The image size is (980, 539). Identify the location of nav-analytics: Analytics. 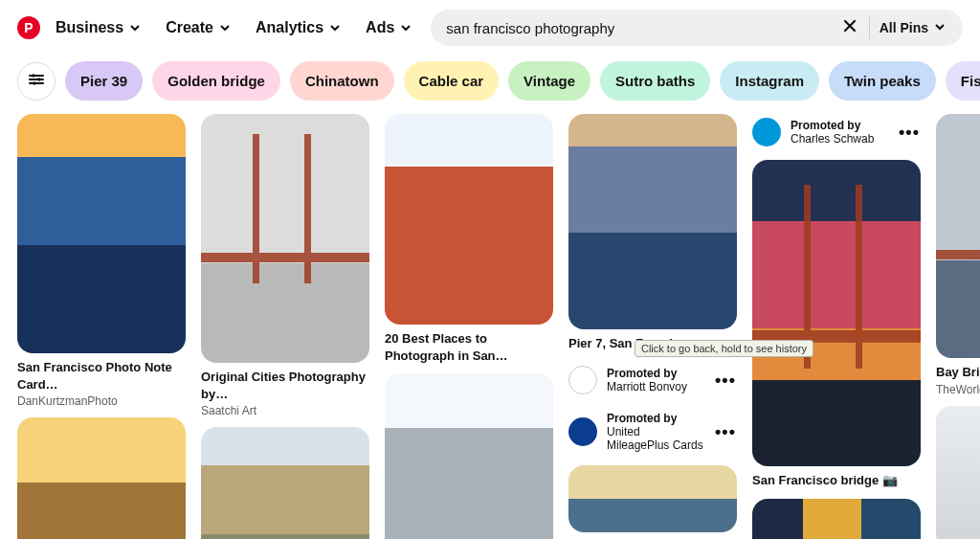
(299, 28).